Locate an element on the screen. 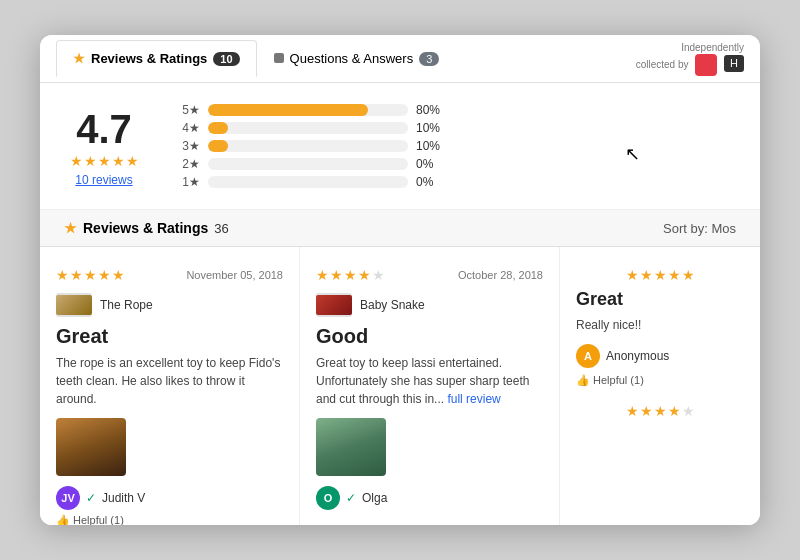 Image resolution: width=800 pixels, height=560 pixels. review-1-reviewer: JV ✓ Judith V is located at coordinates (170, 498).